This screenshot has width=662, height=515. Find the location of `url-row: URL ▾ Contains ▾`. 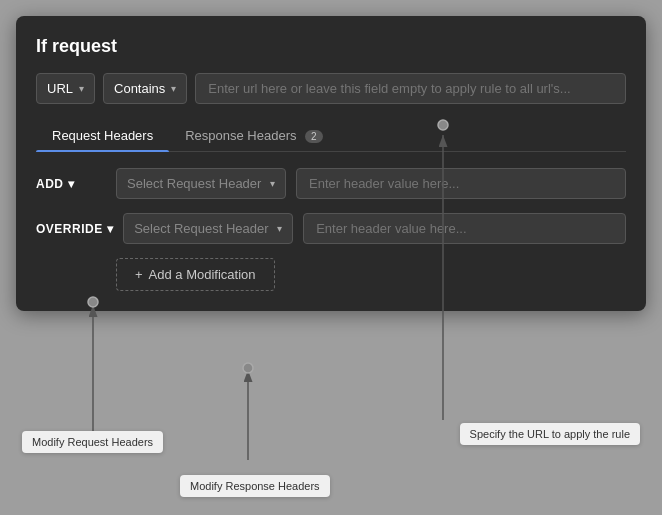

url-row: URL ▾ Contains ▾ is located at coordinates (331, 88).